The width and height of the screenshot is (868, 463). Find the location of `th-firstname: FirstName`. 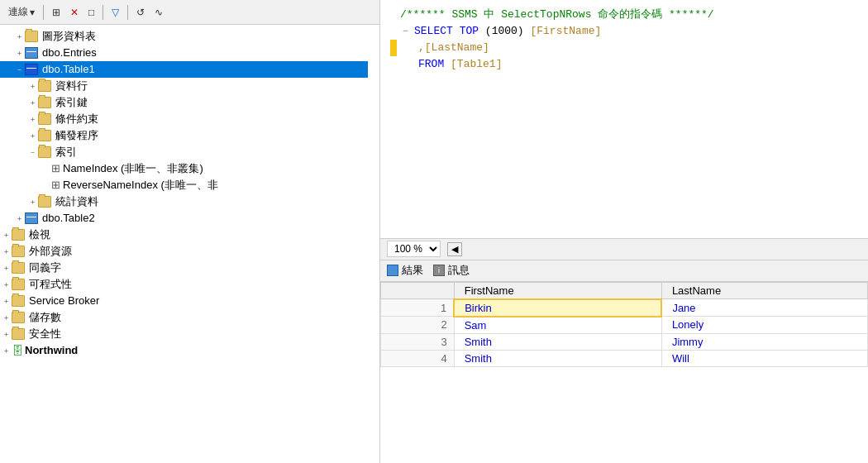

th-firstname: FirstName is located at coordinates (557, 291).